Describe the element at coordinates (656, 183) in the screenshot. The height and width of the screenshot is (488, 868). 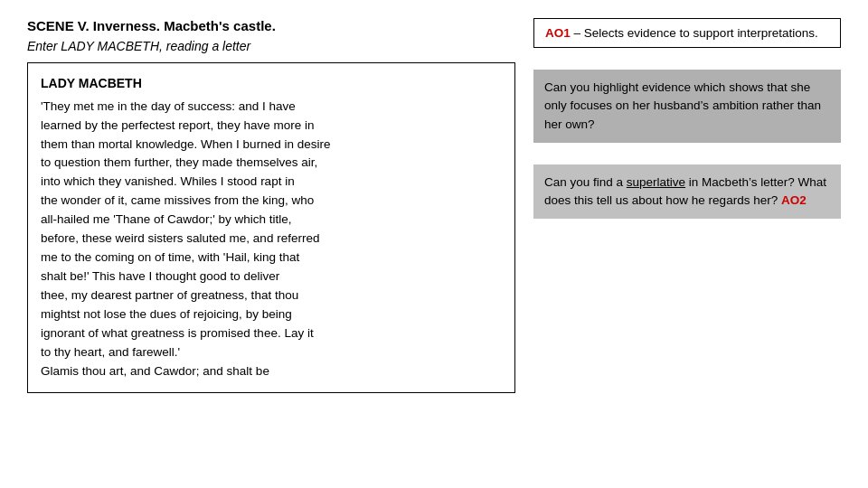
I see `question2-underline: superlative` at that location.